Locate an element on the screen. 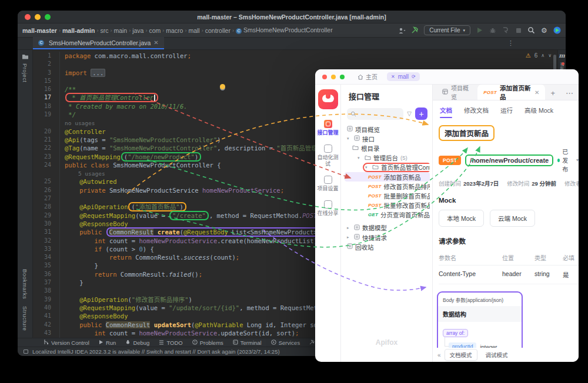 Image resolution: width=588 pixels, height=383 pixels. rail-item-自动化测试: 自动化测试 is located at coordinates (328, 156).